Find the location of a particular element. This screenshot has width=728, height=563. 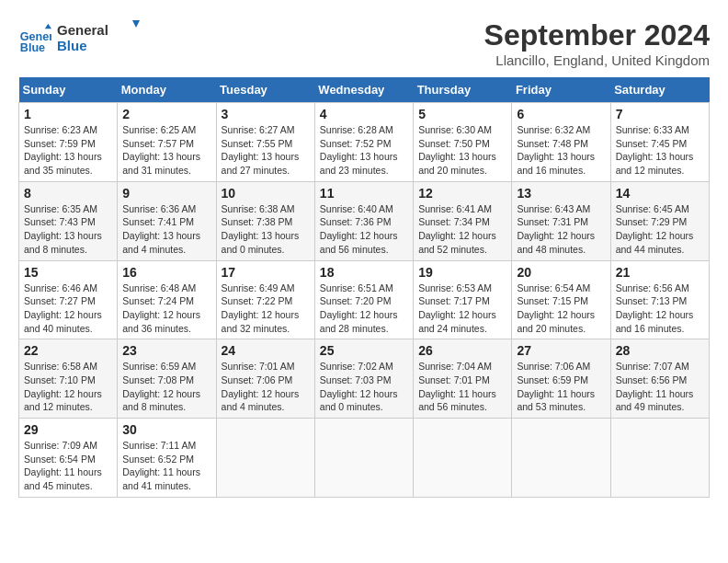

day-cell: 20 Sunrise: 6:54 AM Sunset: 7:15 PM Dayl… is located at coordinates (561, 300).